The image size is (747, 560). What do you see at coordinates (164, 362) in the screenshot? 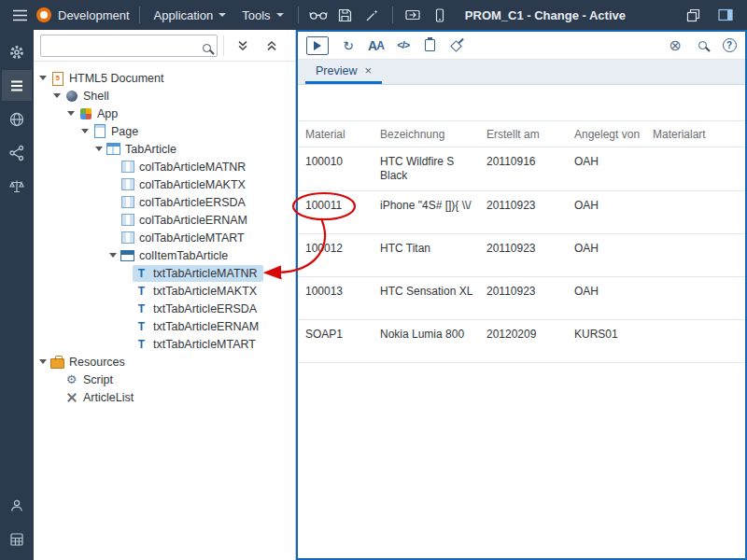
I see `tree-item: Resources` at bounding box center [164, 362].